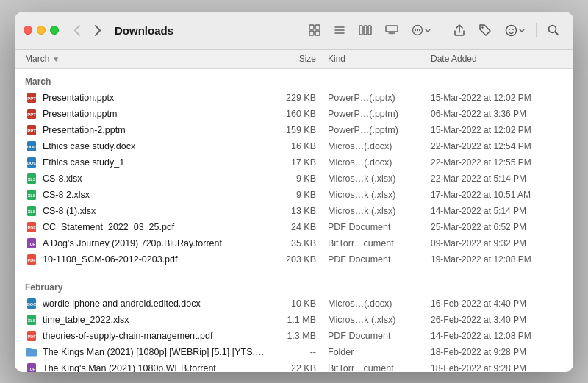 This screenshot has width=588, height=383. Describe the element at coordinates (497, 227) in the screenshot. I see `file-date: 25-Mar-2022 at 6:52 PM` at that location.